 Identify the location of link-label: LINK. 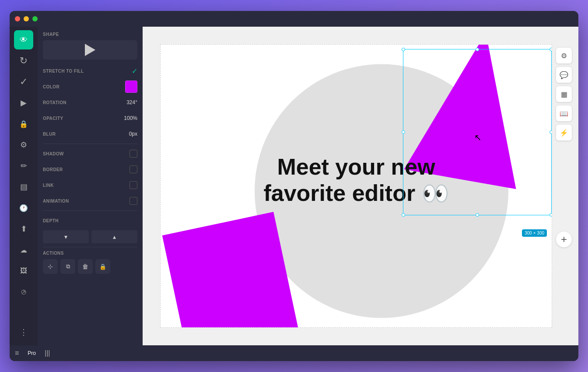
(48, 186).